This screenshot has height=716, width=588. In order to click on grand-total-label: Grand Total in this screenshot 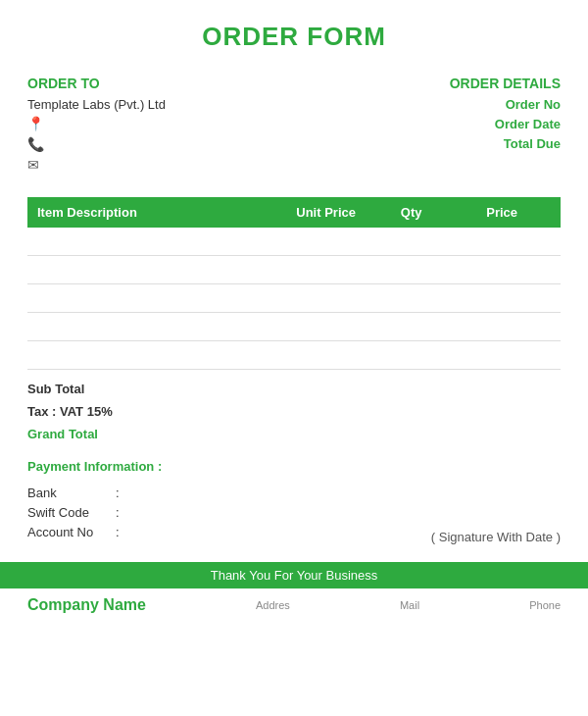, I will do `click(86, 434)`.